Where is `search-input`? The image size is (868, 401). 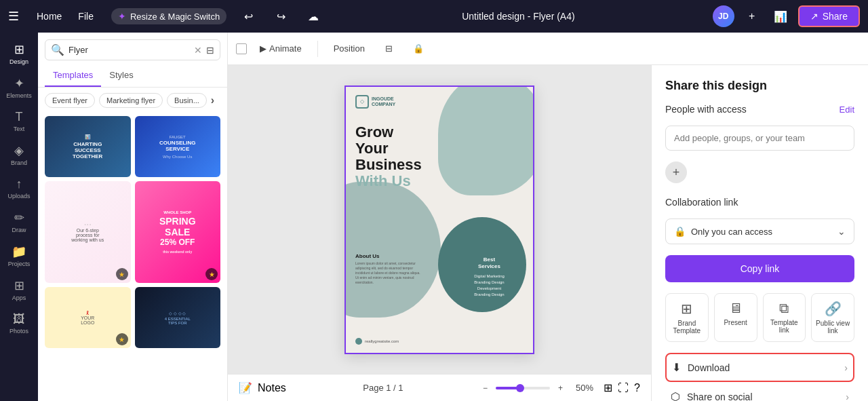
search-input is located at coordinates (129, 50).